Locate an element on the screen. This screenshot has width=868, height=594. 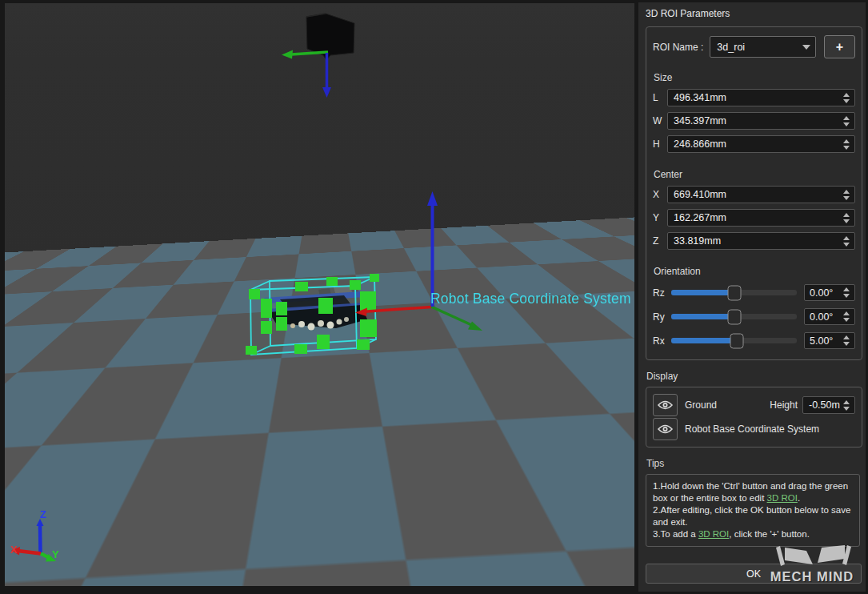
roi-name-label: ROI Name : is located at coordinates (678, 47).